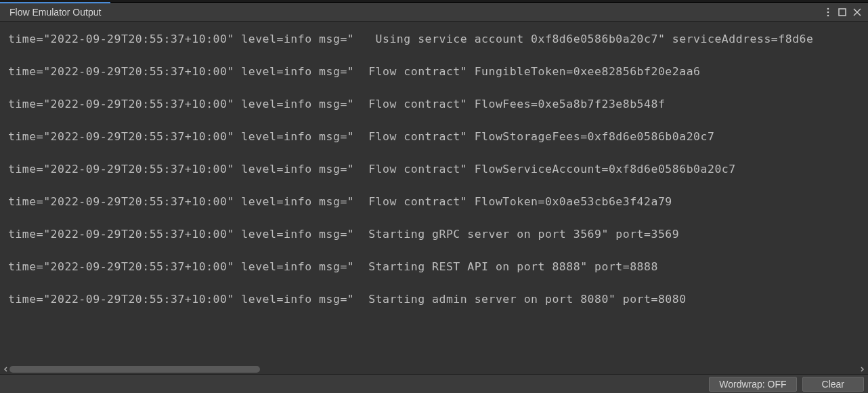  Describe the element at coordinates (753, 384) in the screenshot. I see `wordwrap-toggle: Wordwrap: OFF` at that location.